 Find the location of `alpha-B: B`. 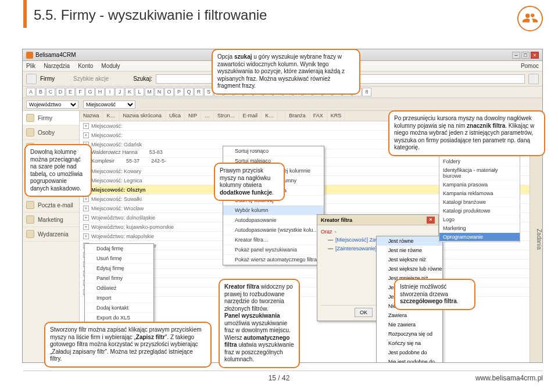

alpha-B: B is located at coordinates (41, 92).